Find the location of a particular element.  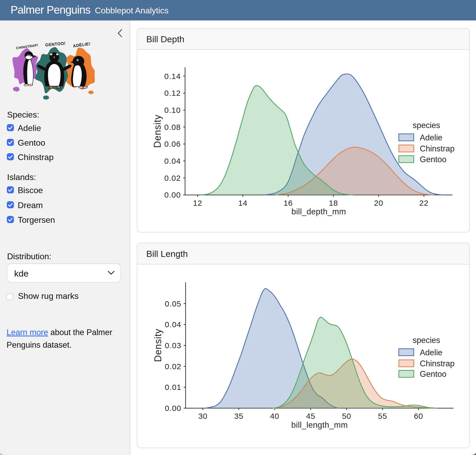

svg-text: GENTOO! is located at coordinates (56, 44).